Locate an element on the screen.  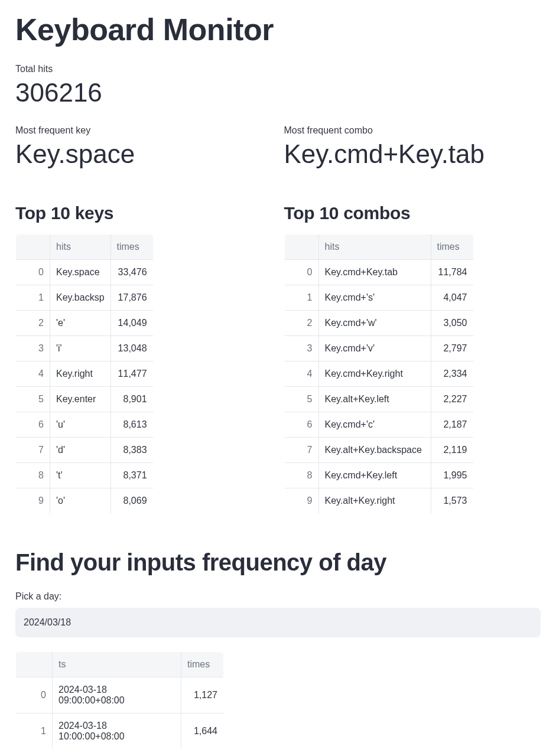
table-row: 3Key.cmd+'v'2,797 is located at coordinates (379, 348).